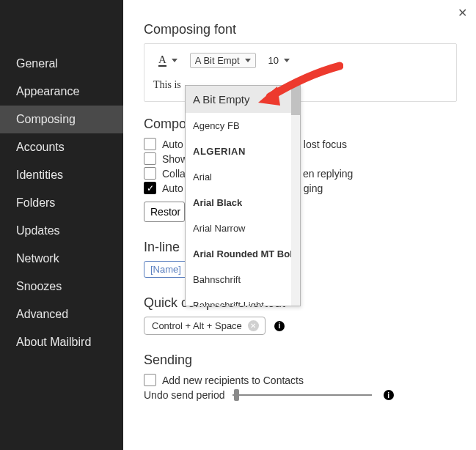 The width and height of the screenshot is (476, 450). I want to click on font-family-value: A Bit Empt, so click(217, 60).